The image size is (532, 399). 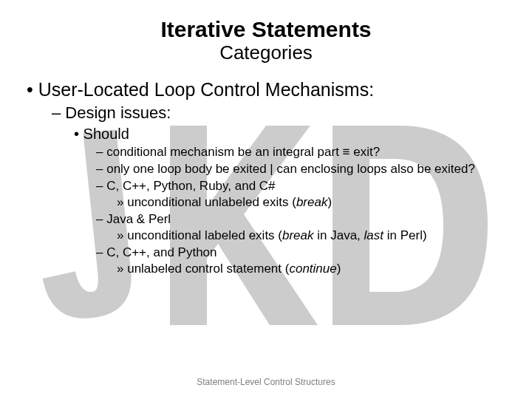 I want to click on list-item: unlabeled control statement (continue), so click(x=313, y=269).